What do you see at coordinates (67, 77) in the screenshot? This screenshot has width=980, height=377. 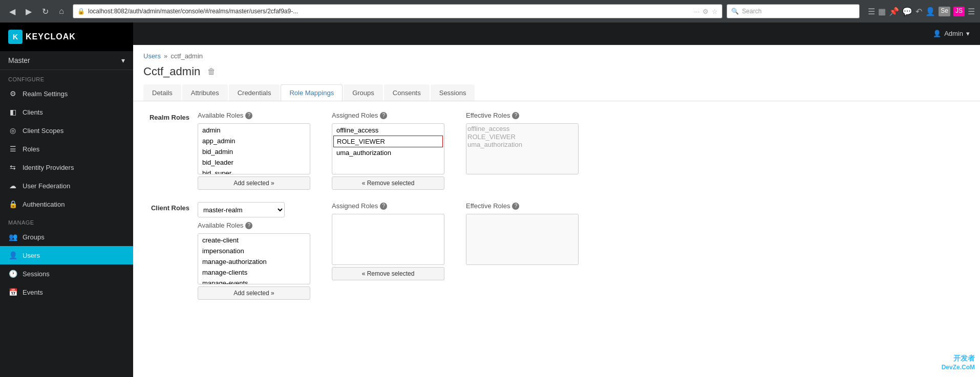 I see `configure-label: Configure` at bounding box center [67, 77].